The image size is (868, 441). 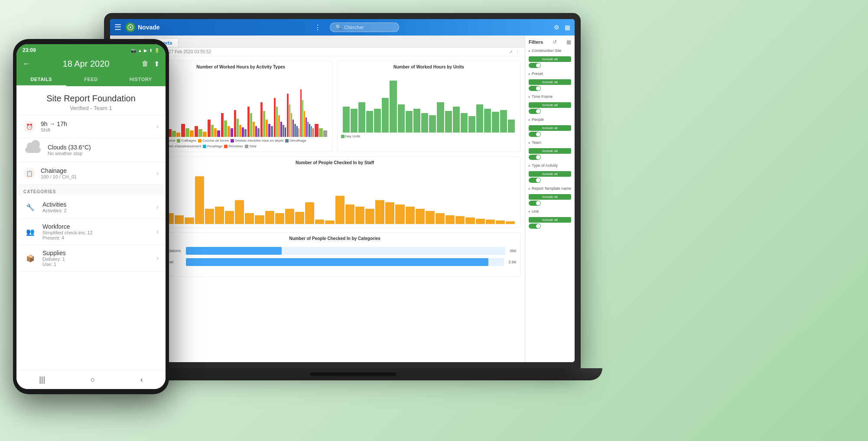 I want to click on filter-label-4: People, so click(x=538, y=120).